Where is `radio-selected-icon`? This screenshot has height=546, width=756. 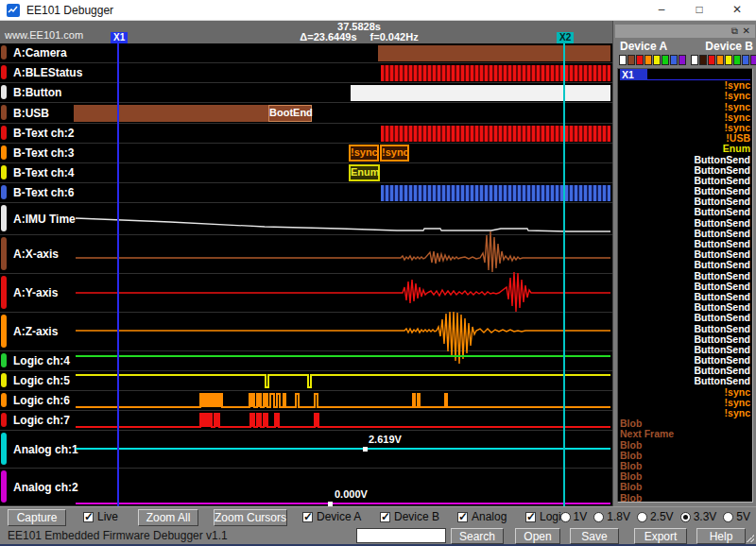
radio-selected-icon is located at coordinates (686, 518).